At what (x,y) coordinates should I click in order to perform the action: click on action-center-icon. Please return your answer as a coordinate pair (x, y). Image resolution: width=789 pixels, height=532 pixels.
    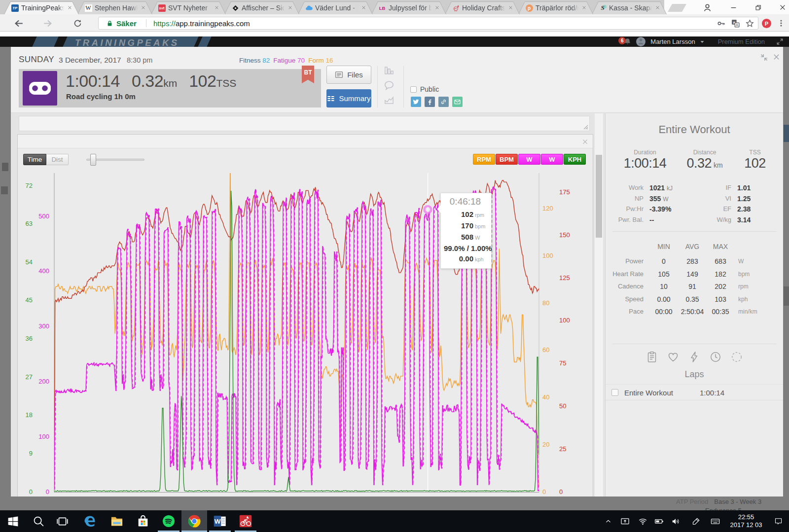
    Looking at the image, I should click on (778, 521).